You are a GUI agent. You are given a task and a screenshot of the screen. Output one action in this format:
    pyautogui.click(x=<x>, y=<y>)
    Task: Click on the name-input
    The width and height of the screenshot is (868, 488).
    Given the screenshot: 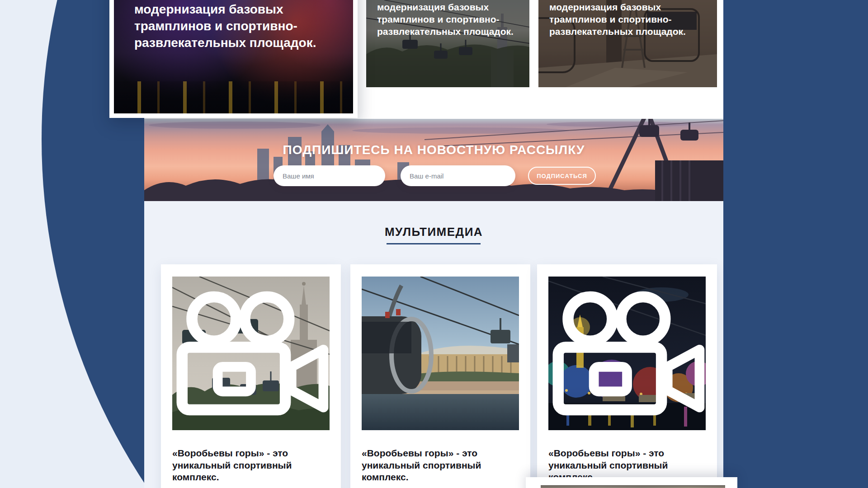 What is the action you would take?
    pyautogui.click(x=329, y=176)
    